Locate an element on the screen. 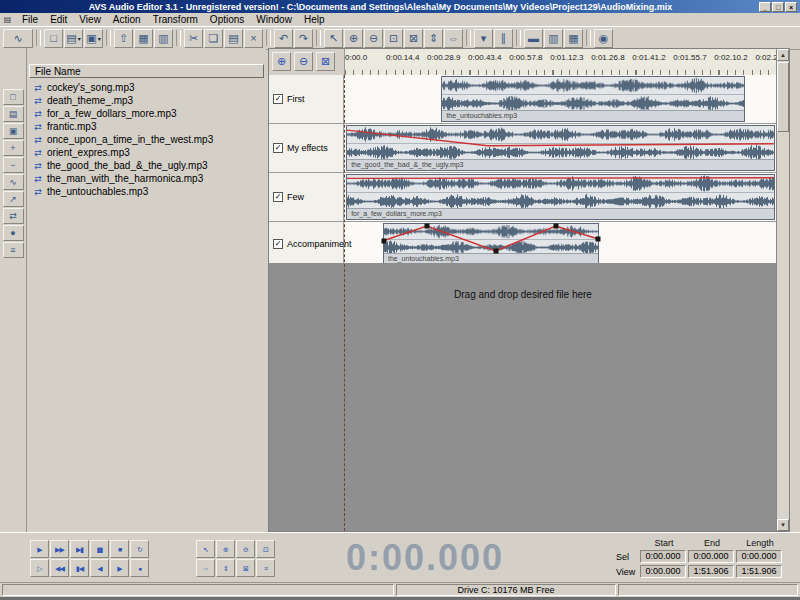  maximize-button: □ is located at coordinates (778, 7).